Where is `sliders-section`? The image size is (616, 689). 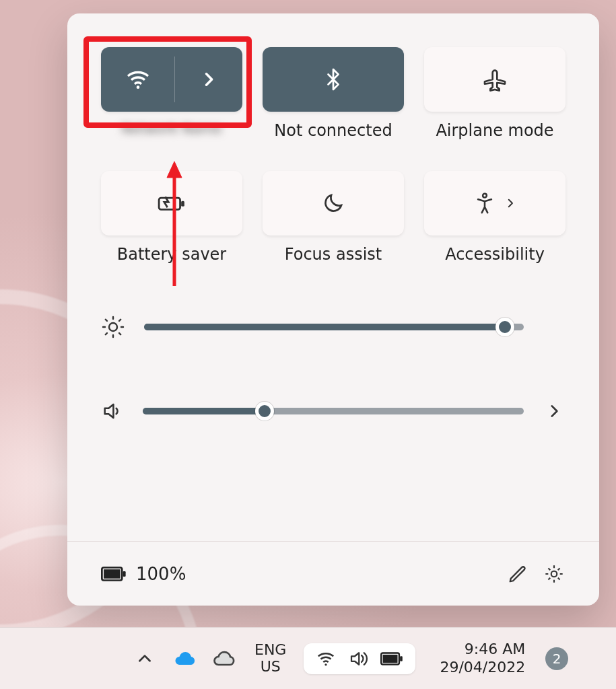
sliders-section is located at coordinates (333, 369).